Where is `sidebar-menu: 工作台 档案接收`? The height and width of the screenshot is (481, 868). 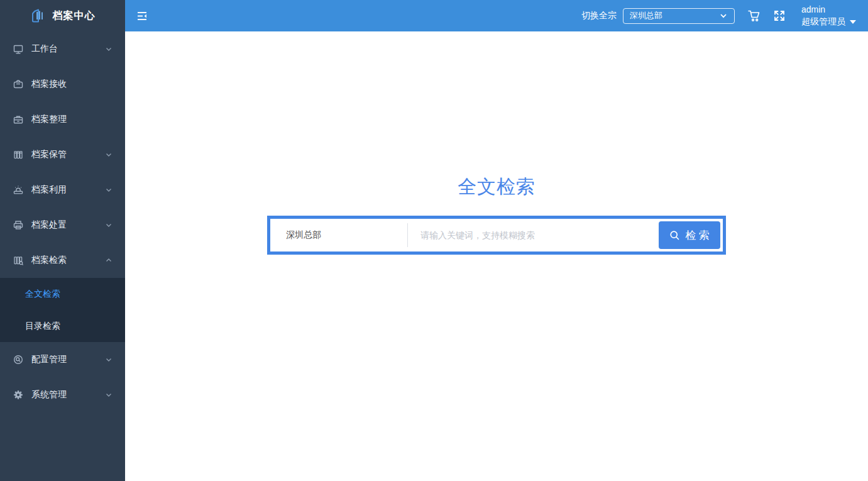
sidebar-menu: 工作台 档案接收 is located at coordinates (63, 222).